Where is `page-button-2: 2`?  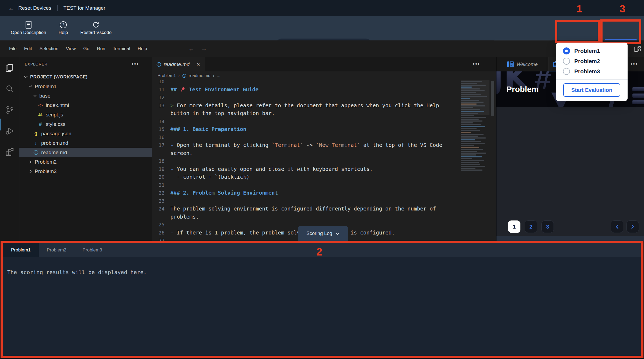 page-button-2: 2 is located at coordinates (531, 227).